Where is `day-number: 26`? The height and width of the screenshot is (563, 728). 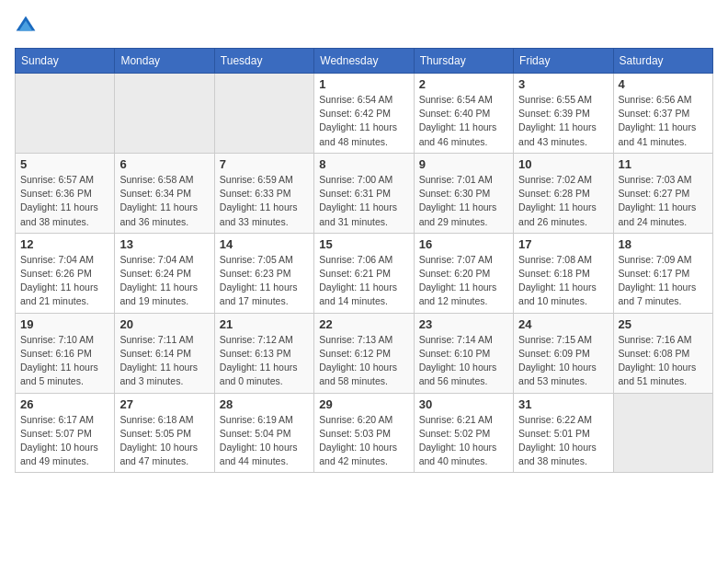 day-number: 26 is located at coordinates (64, 405).